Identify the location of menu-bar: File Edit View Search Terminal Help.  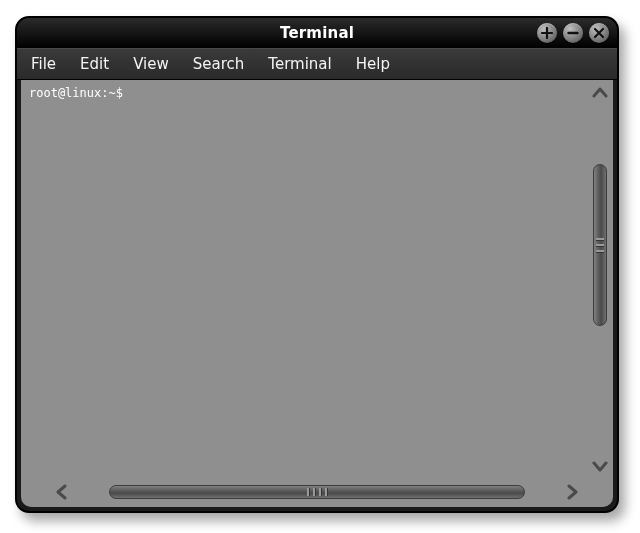
(317, 64).